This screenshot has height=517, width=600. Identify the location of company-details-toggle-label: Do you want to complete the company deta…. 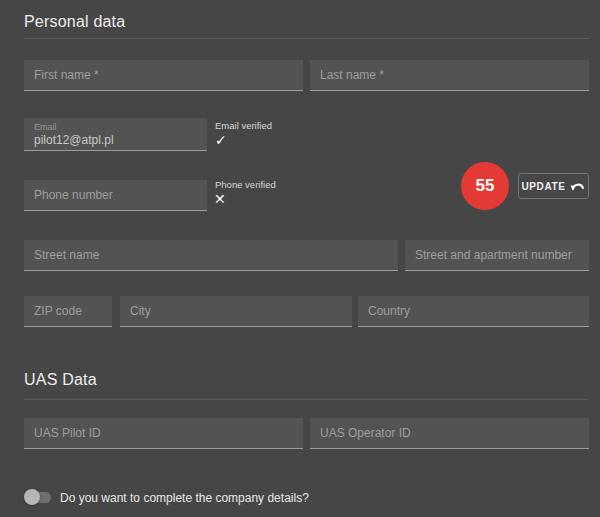
(184, 498).